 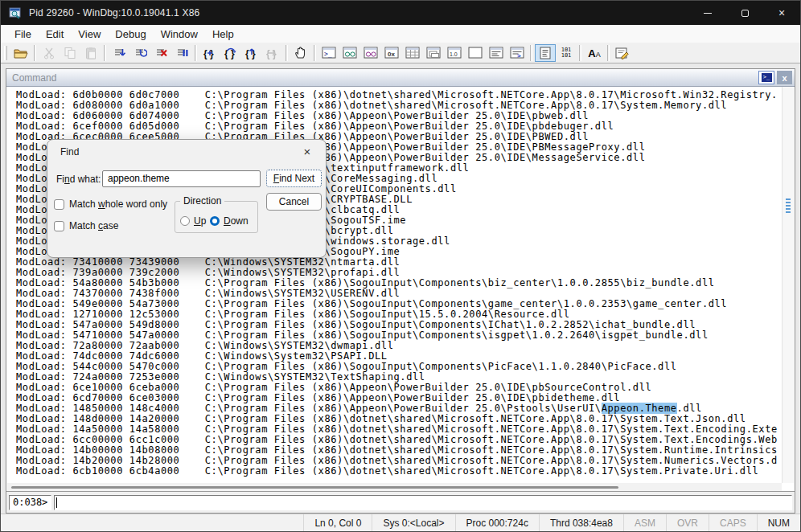 I want to click on command-input, so click(x=423, y=503).